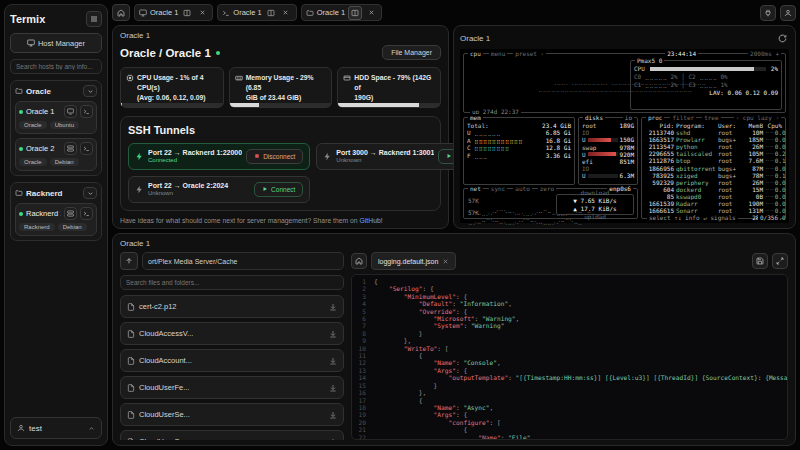 The image size is (800, 450). Describe the element at coordinates (714, 160) in the screenshot. I see `proc-row: 2112876btoproot7.6M0.1` at that location.